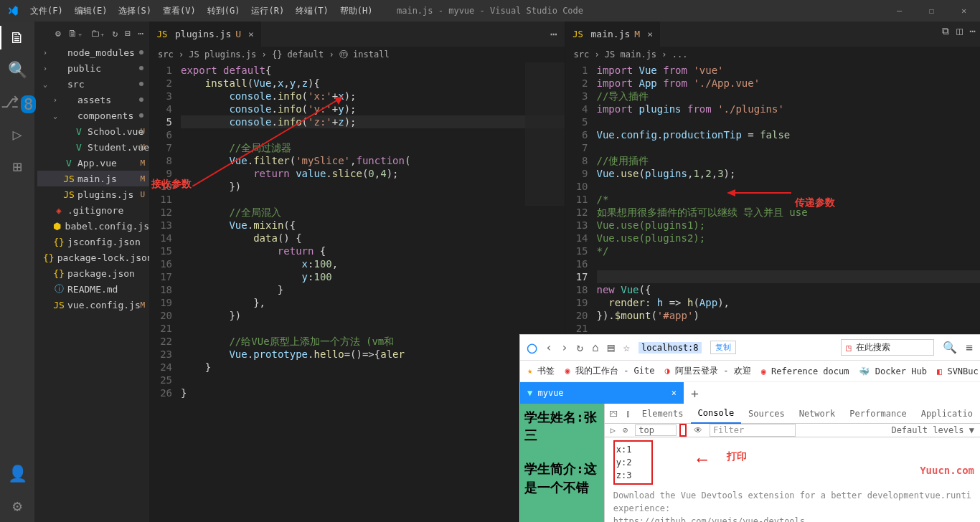 The width and height of the screenshot is (980, 522). Describe the element at coordinates (92, 33) in the screenshot. I see `explorer-toolbar: ⚙ 🗎₊ 🗀₊ ↻ ⊟ ⋯` at that location.